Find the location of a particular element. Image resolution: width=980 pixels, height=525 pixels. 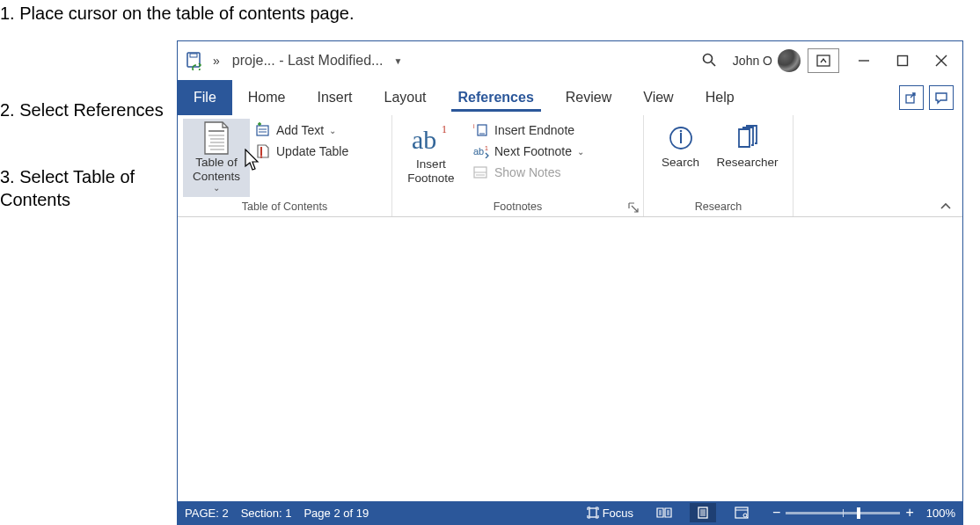

share-button is located at coordinates (911, 98).